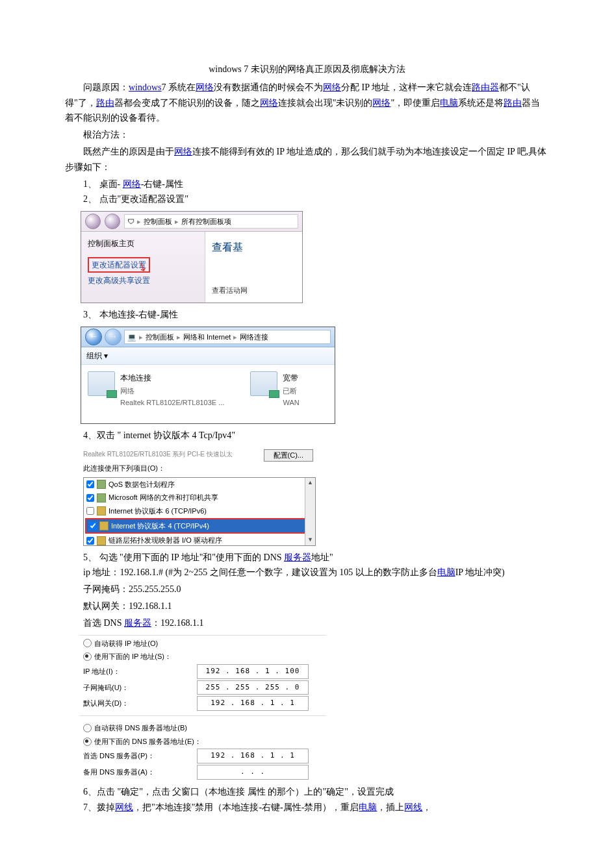 The width and height of the screenshot is (614, 868). What do you see at coordinates (254, 338) in the screenshot?
I see `crumb-item: 网络连接` at bounding box center [254, 338].